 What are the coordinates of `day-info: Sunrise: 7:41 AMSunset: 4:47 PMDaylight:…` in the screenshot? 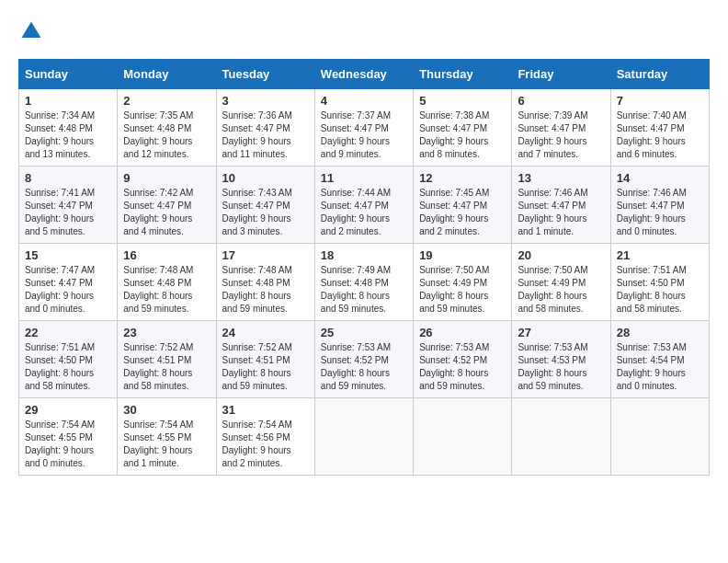 It's located at (68, 213).